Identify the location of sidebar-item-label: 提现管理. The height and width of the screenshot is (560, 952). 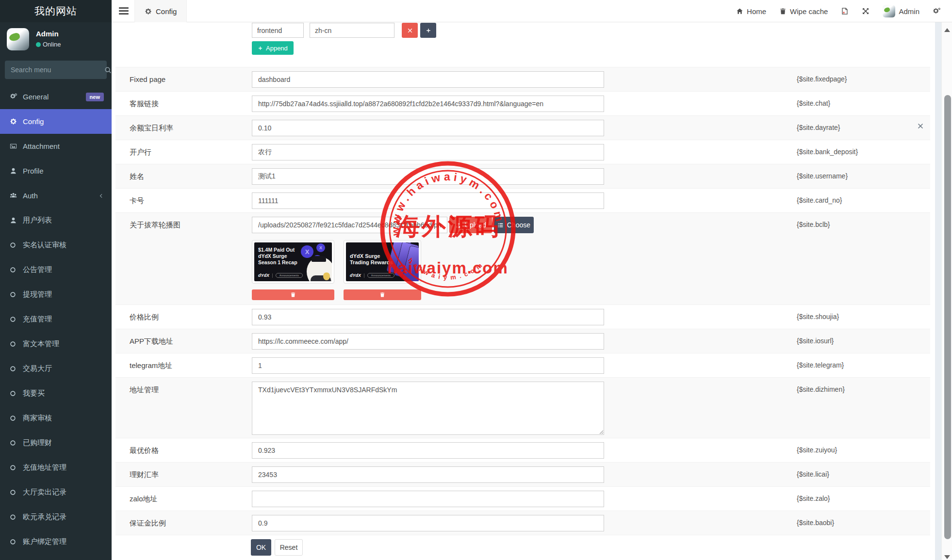
(37, 295).